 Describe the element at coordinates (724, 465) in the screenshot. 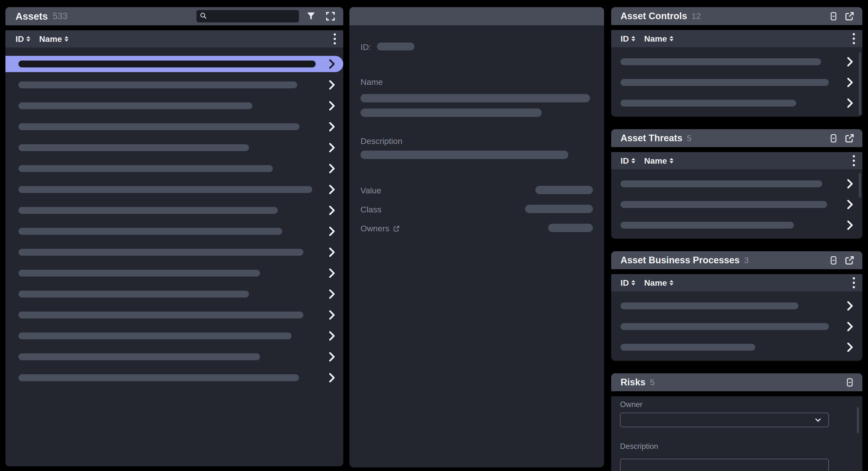

I see `risks-description-input` at that location.